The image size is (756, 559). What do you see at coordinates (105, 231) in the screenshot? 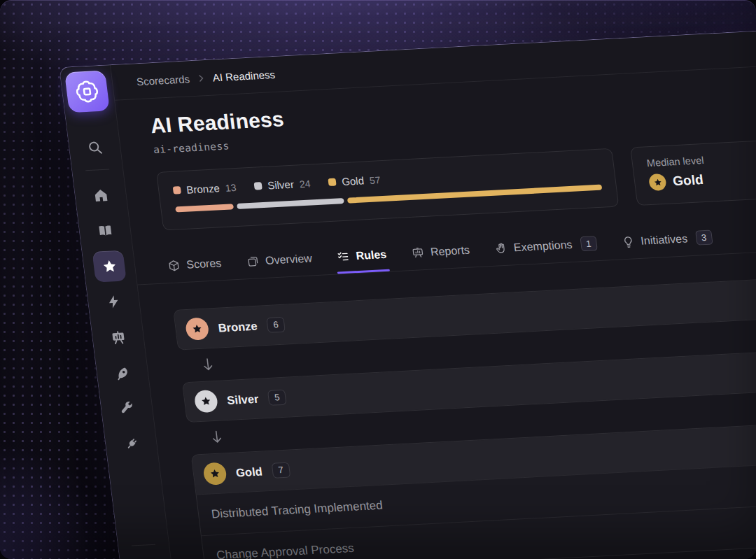
I see `sidebar-item-catalog` at bounding box center [105, 231].